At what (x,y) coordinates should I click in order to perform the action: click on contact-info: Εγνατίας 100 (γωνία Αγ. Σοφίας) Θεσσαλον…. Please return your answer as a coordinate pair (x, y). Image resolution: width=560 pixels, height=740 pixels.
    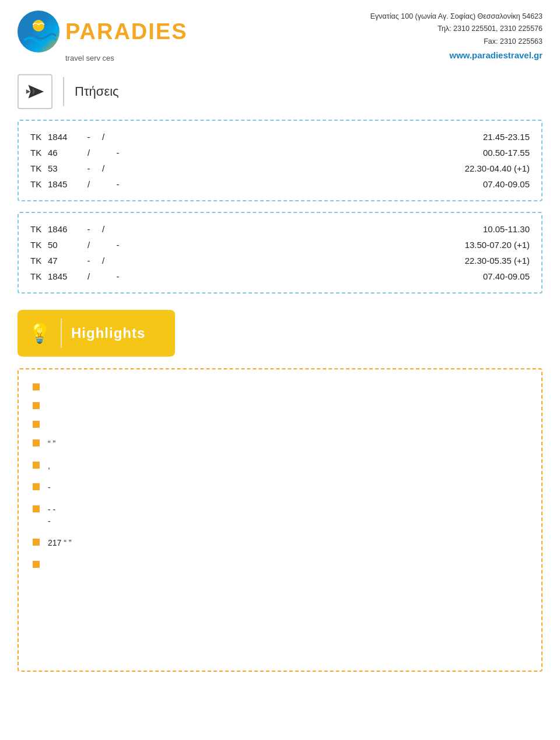
    Looking at the image, I should click on (456, 36).